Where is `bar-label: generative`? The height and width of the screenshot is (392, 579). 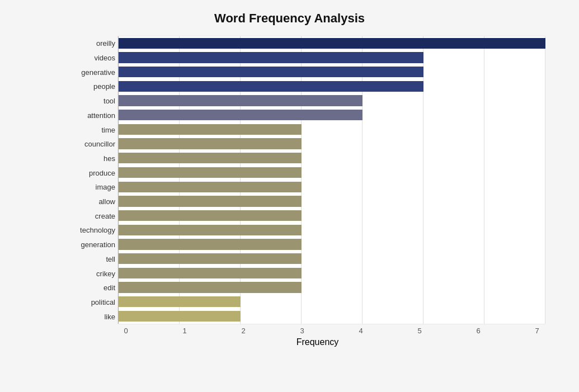
bar-label: generative is located at coordinates (98, 72).